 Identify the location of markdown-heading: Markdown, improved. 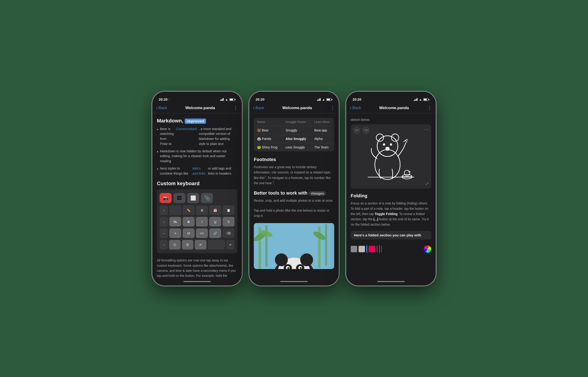
(197, 121).